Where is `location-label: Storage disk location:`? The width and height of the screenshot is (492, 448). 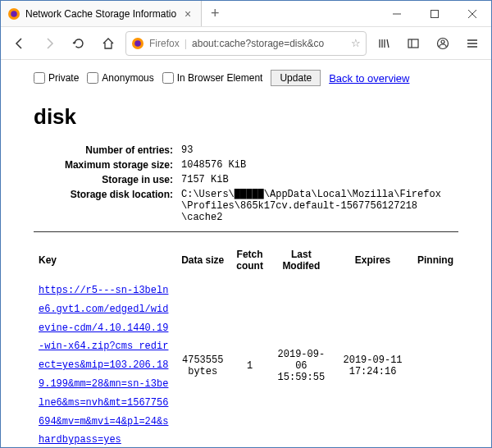
location-label: Storage disk location: is located at coordinates (107, 206).